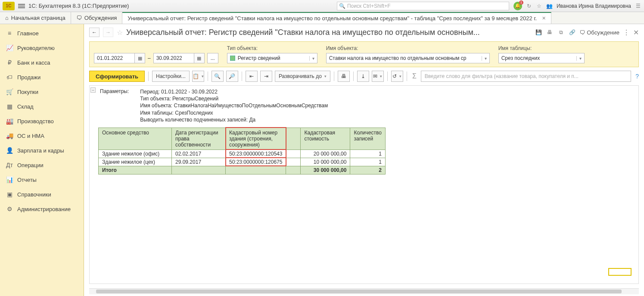  Describe the element at coordinates (266, 76) in the screenshot. I see `expand-groups-button: ⇥` at that location.